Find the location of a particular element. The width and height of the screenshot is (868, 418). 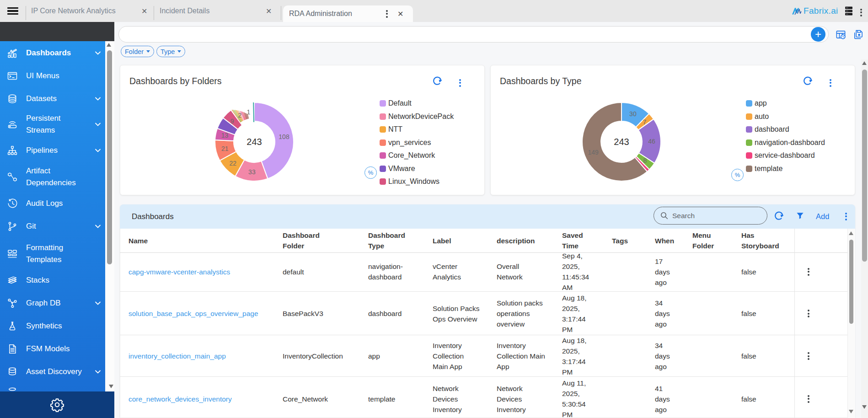

svg-text: 108 is located at coordinates (284, 137).